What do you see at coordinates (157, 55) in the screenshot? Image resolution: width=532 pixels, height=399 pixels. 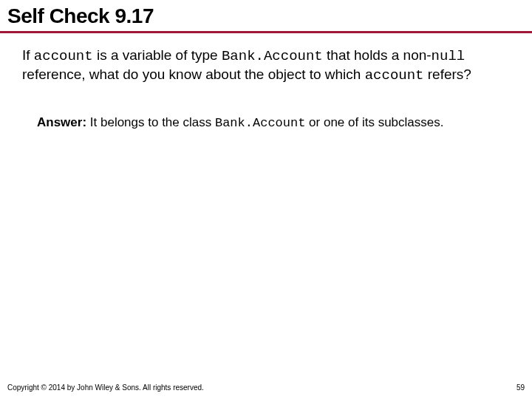 I see `question-part: is a variable of type` at bounding box center [157, 55].